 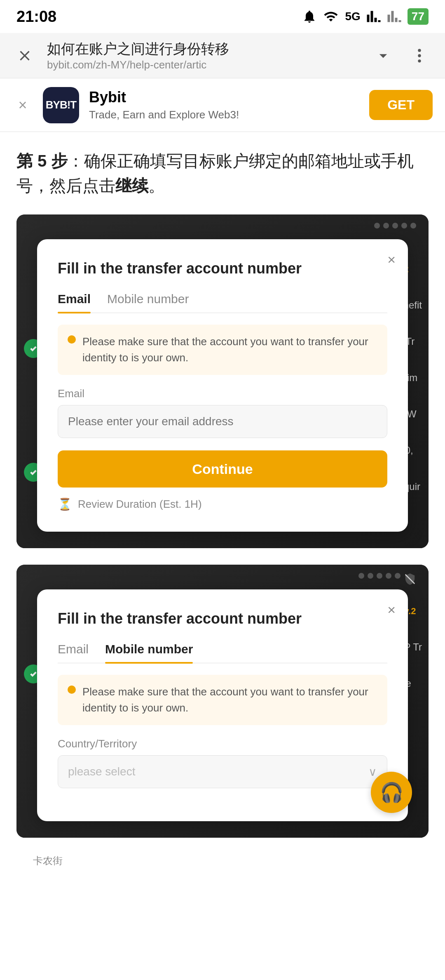 I want to click on page-url: bybit.com/zh-MY/help-center/artic, so click(x=204, y=65).